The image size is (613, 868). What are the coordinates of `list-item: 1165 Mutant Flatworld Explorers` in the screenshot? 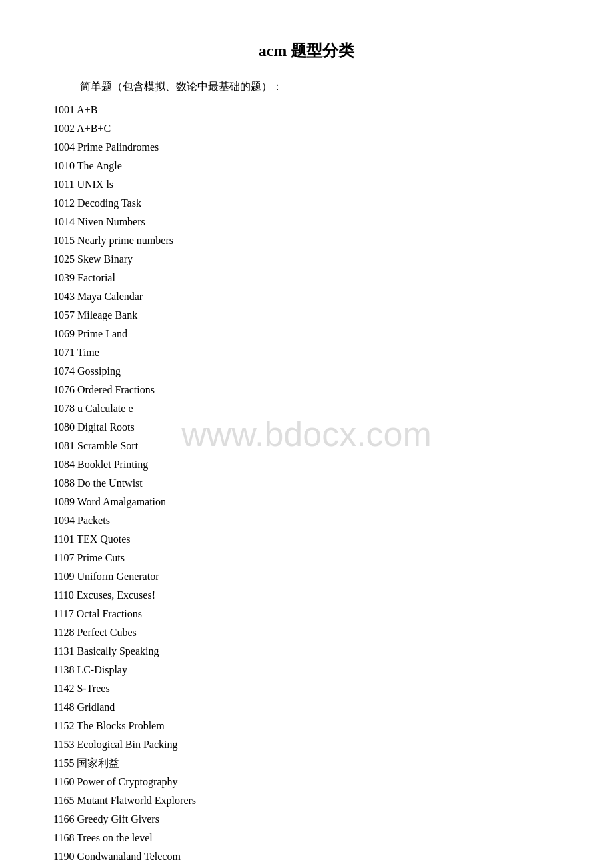 It's located at (306, 801).